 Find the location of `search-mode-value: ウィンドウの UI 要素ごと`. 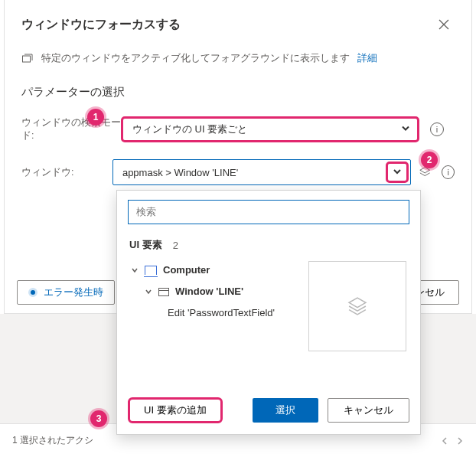

search-mode-value: ウィンドウの UI 要素ごと is located at coordinates (190, 129).